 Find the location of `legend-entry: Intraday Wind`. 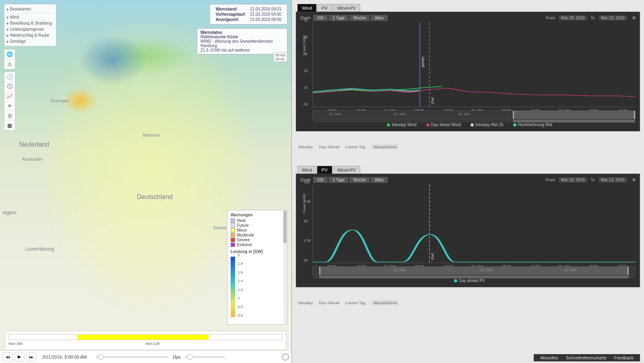

legend-entry: Intraday Wind is located at coordinates (400, 125).